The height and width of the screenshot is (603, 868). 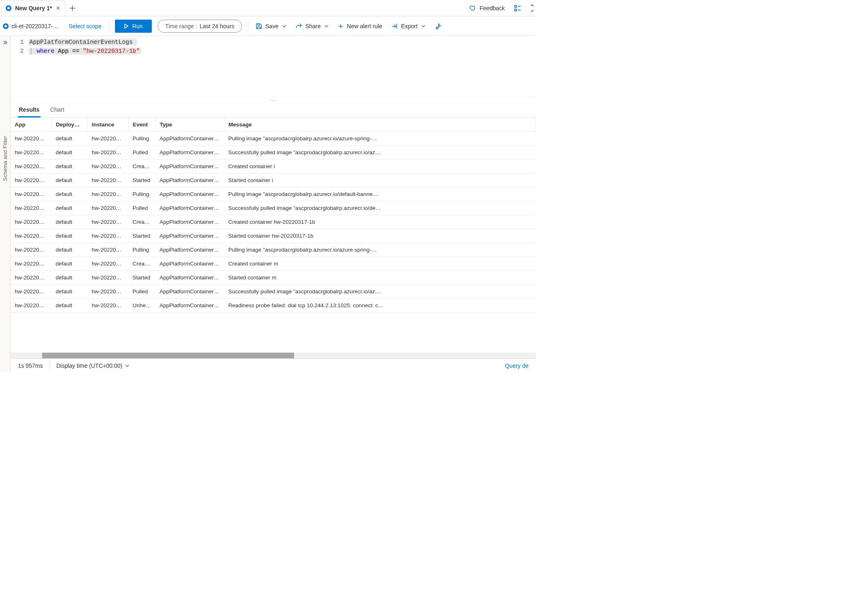 What do you see at coordinates (200, 26) in the screenshot?
I see `time-range-selector: Time range : Last 24 hours` at bounding box center [200, 26].